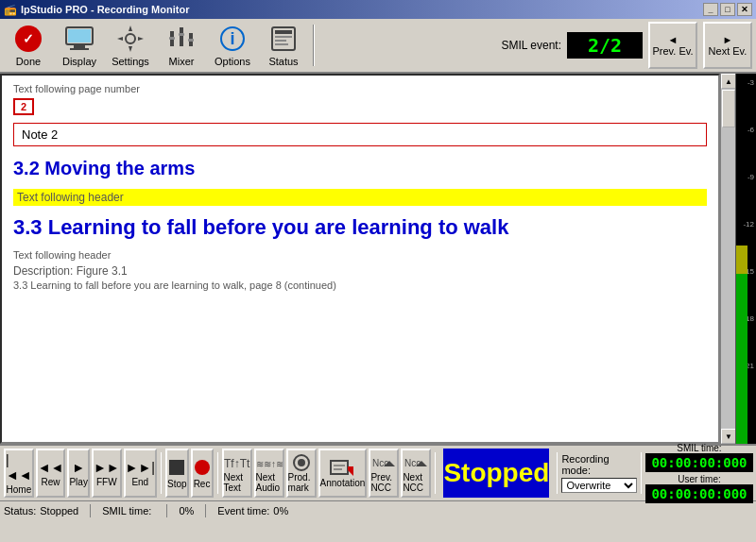 This screenshot has height=542, width=756. What do you see at coordinates (745, 9) in the screenshot?
I see `close-button: ✕` at bounding box center [745, 9].